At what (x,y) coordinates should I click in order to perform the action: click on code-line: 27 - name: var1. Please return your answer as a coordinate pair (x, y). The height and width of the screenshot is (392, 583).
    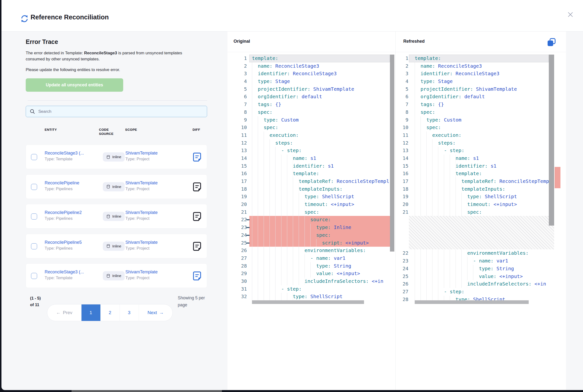
    Looking at the image, I should click on (311, 258).